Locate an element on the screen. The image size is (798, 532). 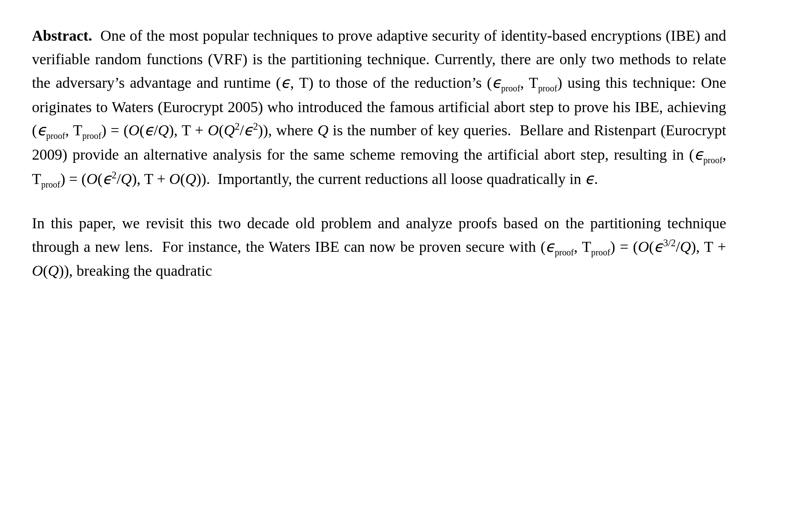
second-paragraph: In this paper, we revisit this two decad… is located at coordinates (379, 247).